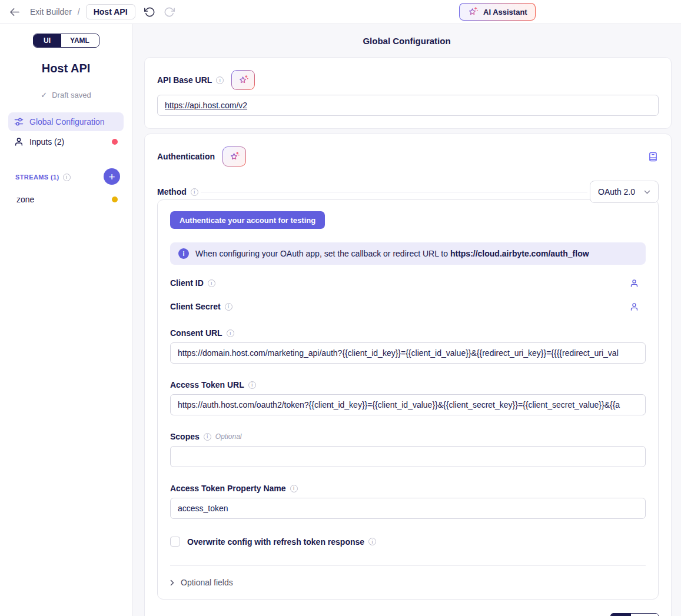  Describe the element at coordinates (505, 12) in the screenshot. I see `ai-assistant-label: AI Assistant` at that location.